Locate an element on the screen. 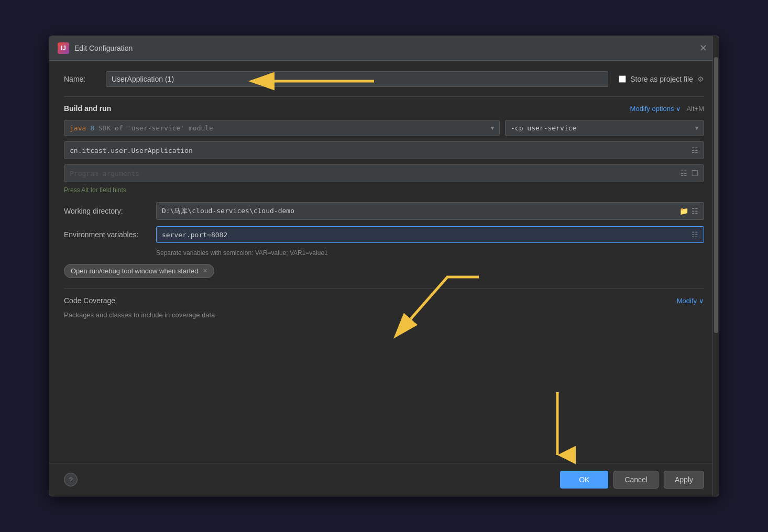 The width and height of the screenshot is (768, 532). main-class-icon-btn: ☷ is located at coordinates (695, 150).